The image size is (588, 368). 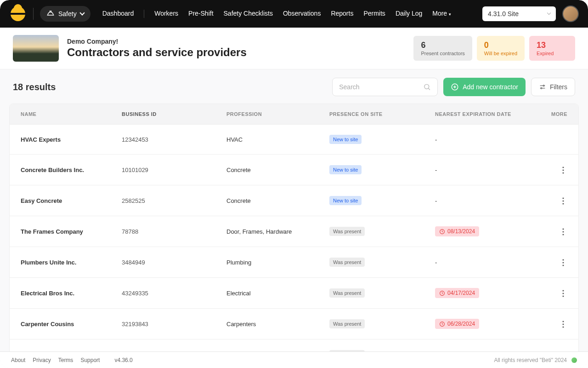 I want to click on stat-card: 13Expired, so click(x=552, y=48).